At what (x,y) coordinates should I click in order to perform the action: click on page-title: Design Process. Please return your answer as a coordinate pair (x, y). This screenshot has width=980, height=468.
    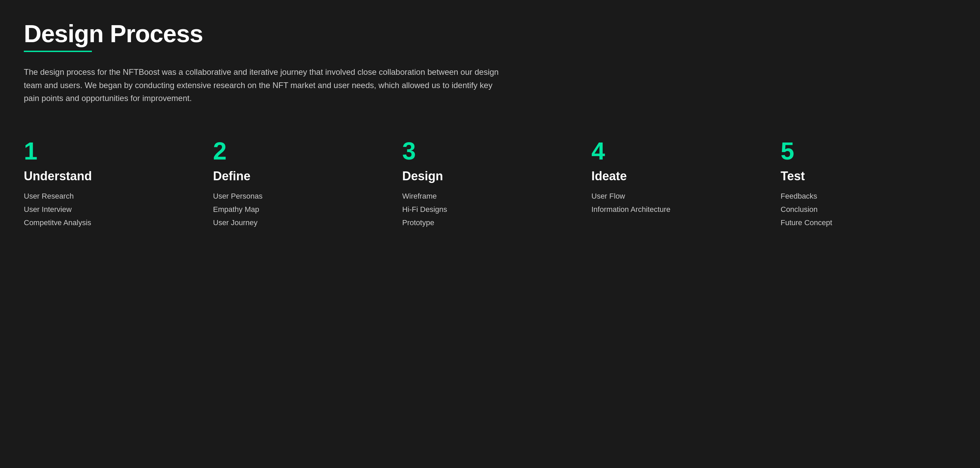
    Looking at the image, I should click on (490, 34).